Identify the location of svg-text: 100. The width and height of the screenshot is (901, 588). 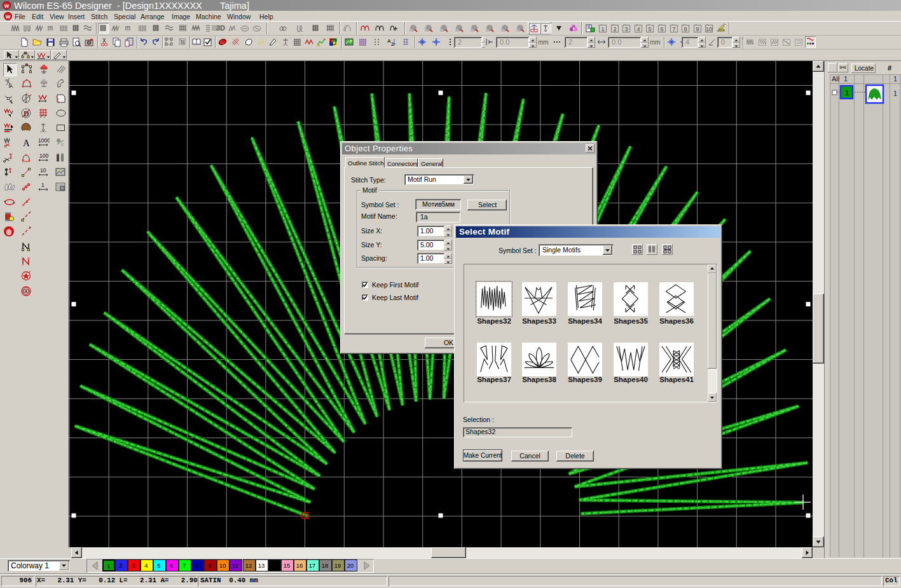
(44, 156).